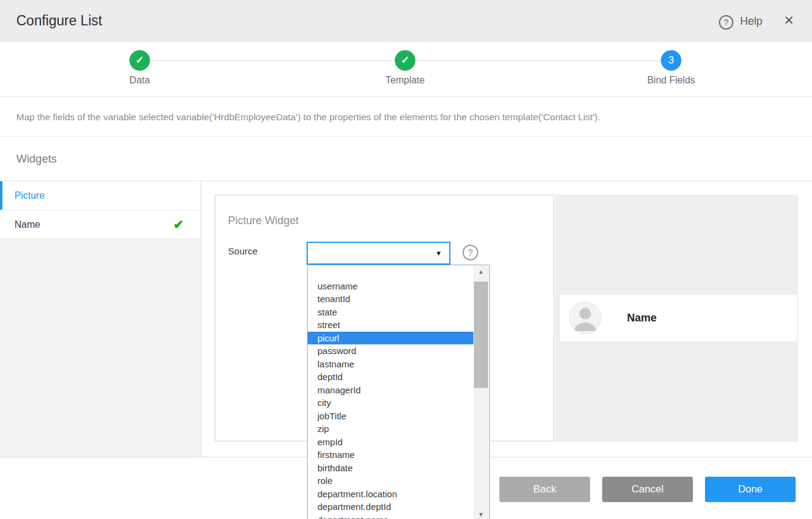 The width and height of the screenshot is (812, 519). What do you see at coordinates (481, 515) in the screenshot?
I see `scroll-down-icon: ▼` at bounding box center [481, 515].